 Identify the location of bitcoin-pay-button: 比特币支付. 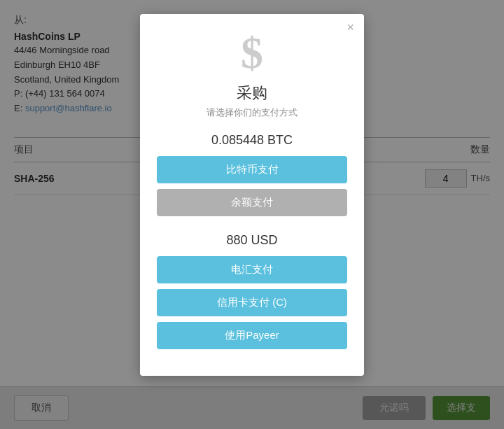
(252, 169).